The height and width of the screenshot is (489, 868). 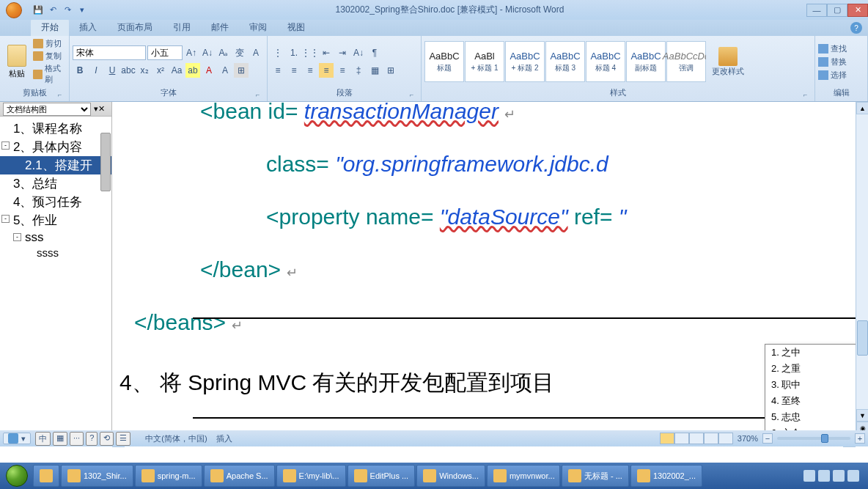 I want to click on font-launcher-icon: ⌐, so click(x=260, y=95).